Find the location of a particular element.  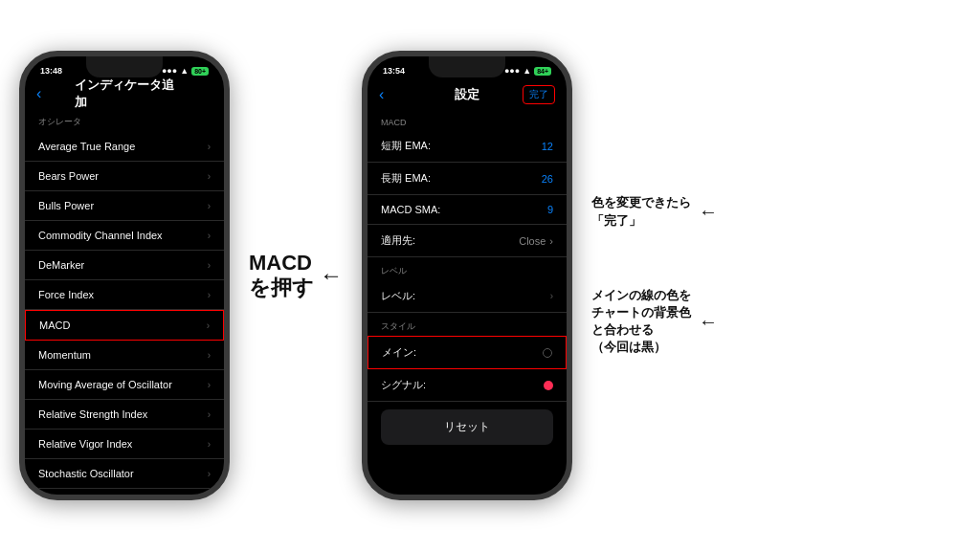

macd-label: MACD を押す is located at coordinates (281, 276).